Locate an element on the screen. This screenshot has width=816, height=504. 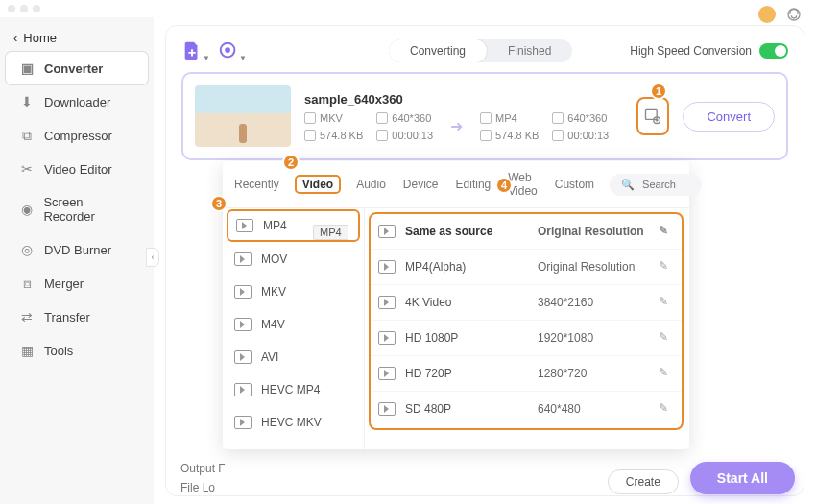
tooltip-mp4: MP4 is located at coordinates (330, 232).